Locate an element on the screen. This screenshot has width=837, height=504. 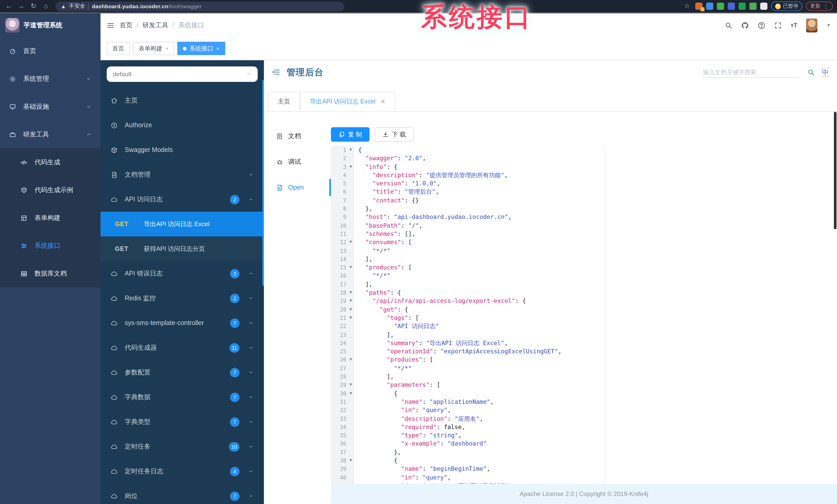
knife4j-nav-Authorize: Authorize is located at coordinates (182, 125).